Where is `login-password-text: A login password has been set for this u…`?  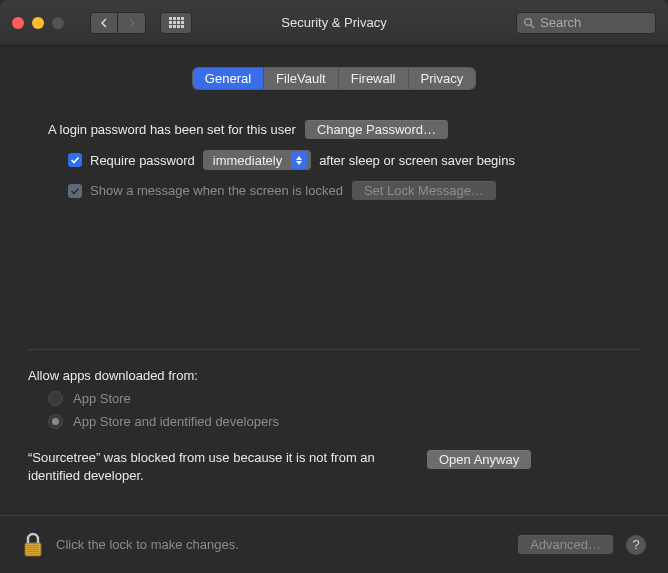 login-password-text: A login password has been set for this u… is located at coordinates (172, 130).